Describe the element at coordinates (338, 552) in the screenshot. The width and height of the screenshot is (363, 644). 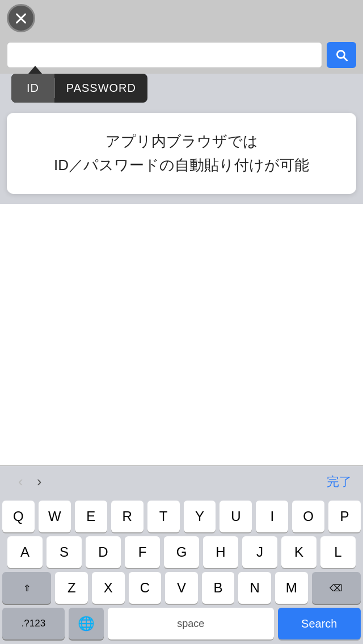
I see `key-l: L` at that location.